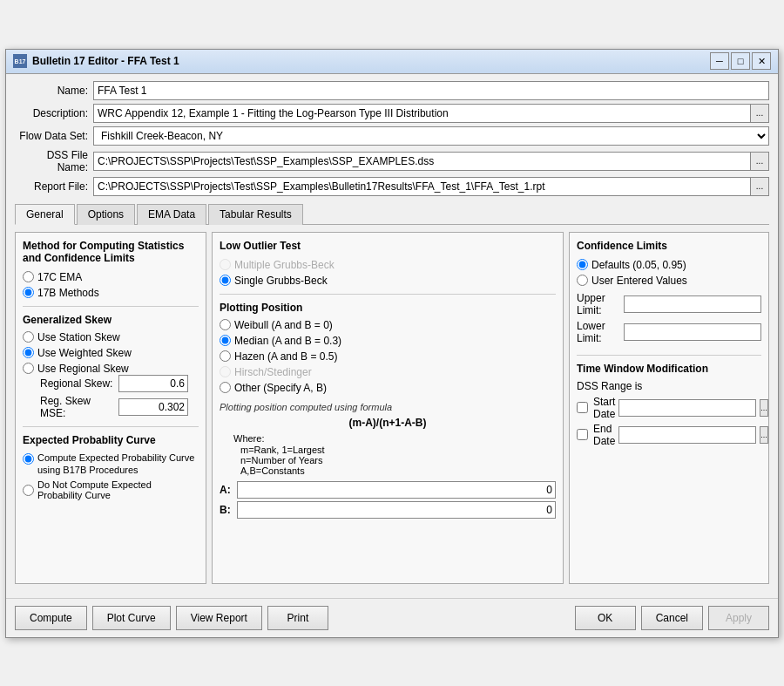  I want to click on method-17c-ema: 17C EMA, so click(111, 277).